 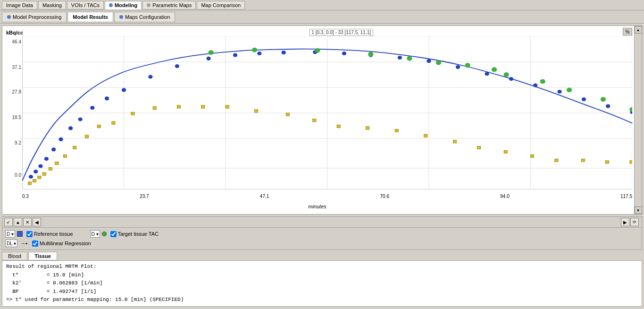 What do you see at coordinates (17, 243) in the screenshot?
I see `legend-select-3: DL ▾ →•` at bounding box center [17, 243].